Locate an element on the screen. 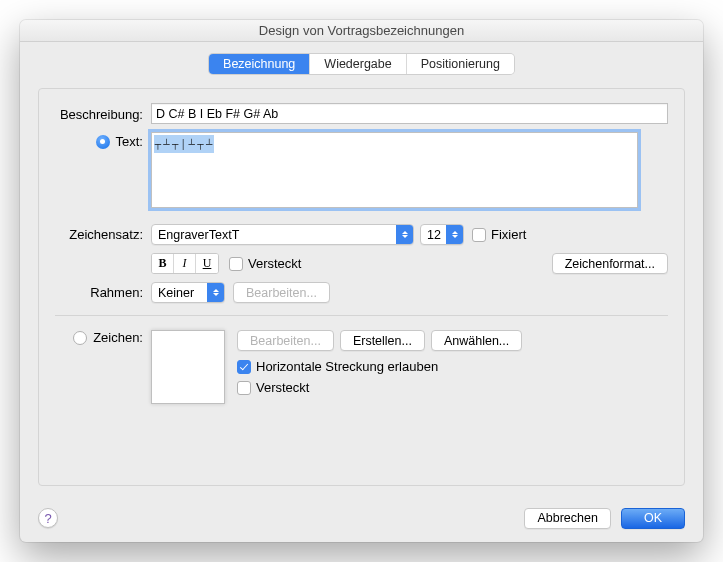 The width and height of the screenshot is (723, 562). versteckt-text-label: Versteckt is located at coordinates (274, 264).